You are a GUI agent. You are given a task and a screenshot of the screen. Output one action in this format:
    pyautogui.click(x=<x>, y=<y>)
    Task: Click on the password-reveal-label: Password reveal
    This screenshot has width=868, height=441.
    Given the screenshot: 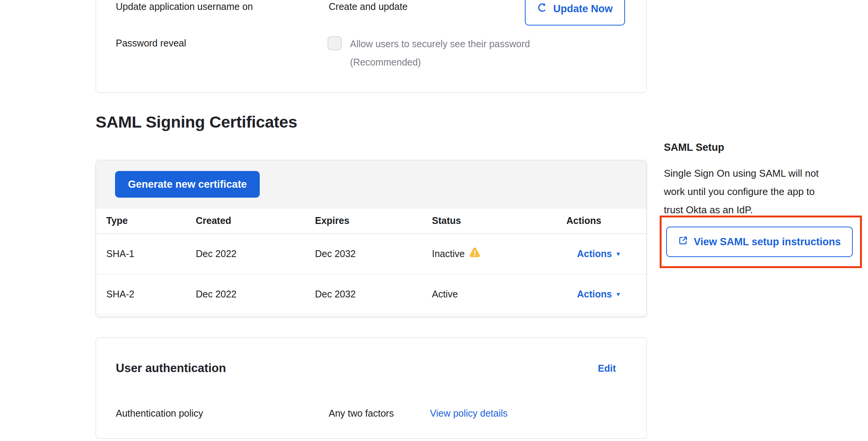 What is the action you would take?
    pyautogui.click(x=151, y=43)
    